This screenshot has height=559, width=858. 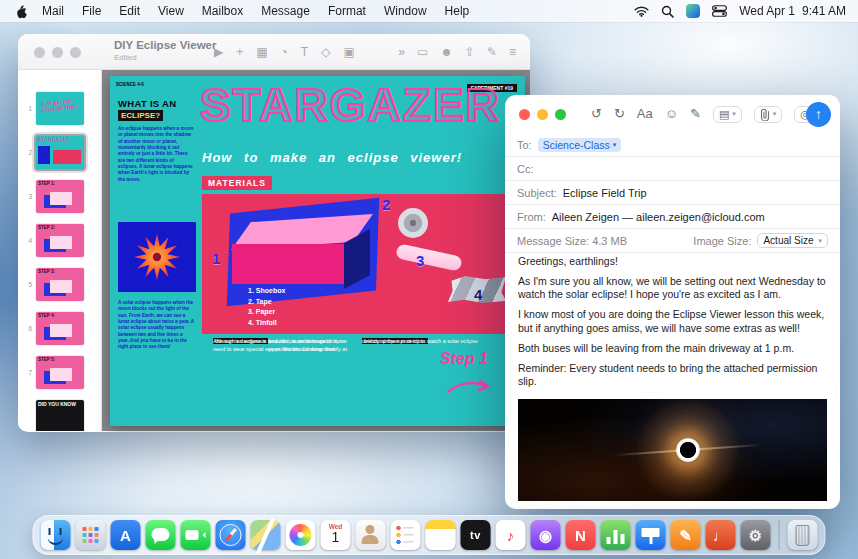 What do you see at coordinates (672, 169) in the screenshot?
I see `cc-field-row: Cc:` at bounding box center [672, 169].